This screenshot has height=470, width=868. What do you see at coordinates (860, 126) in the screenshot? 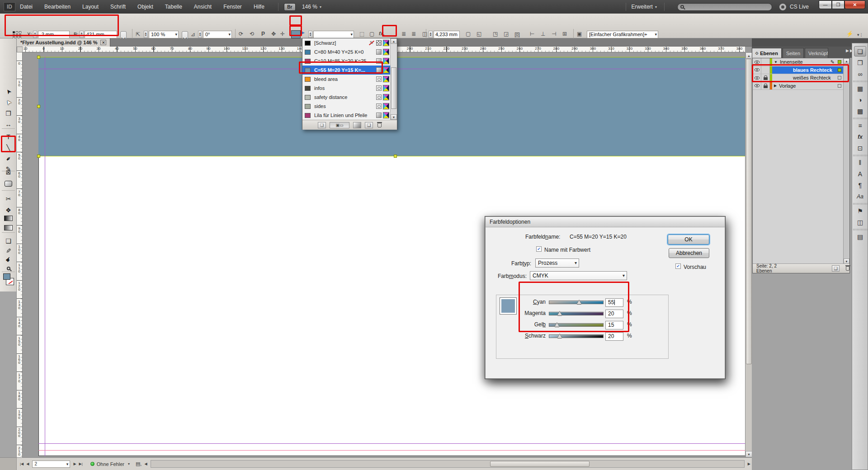
I see `stroke-panel-icon: ≡` at bounding box center [860, 126].